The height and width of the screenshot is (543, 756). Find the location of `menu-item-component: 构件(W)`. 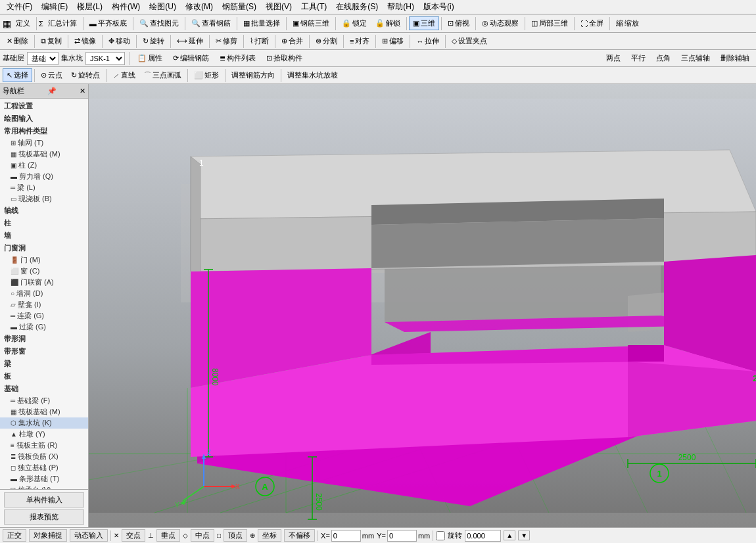

menu-item-component: 构件(W) is located at coordinates (126, 7).